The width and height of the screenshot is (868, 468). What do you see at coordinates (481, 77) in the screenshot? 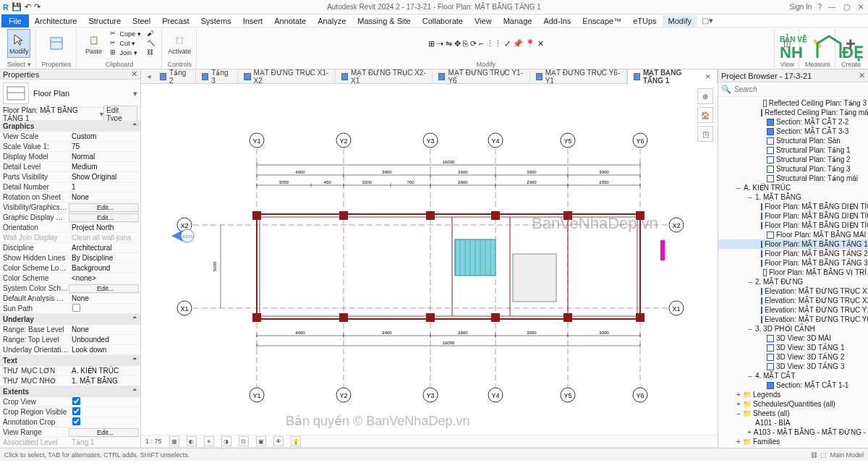
I see `view-tab: MẶT ĐỨNG TRỤC Y1-Y6` at bounding box center [481, 77].